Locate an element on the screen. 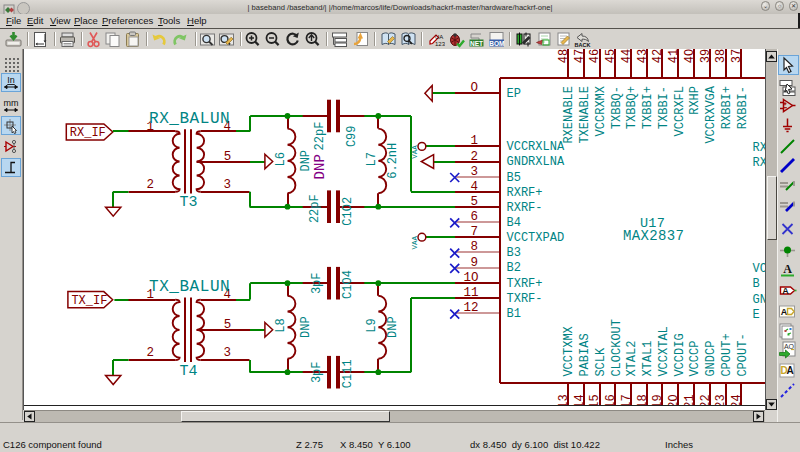 The width and height of the screenshot is (800, 452). svg-text: XTAL2 is located at coordinates (632, 359).